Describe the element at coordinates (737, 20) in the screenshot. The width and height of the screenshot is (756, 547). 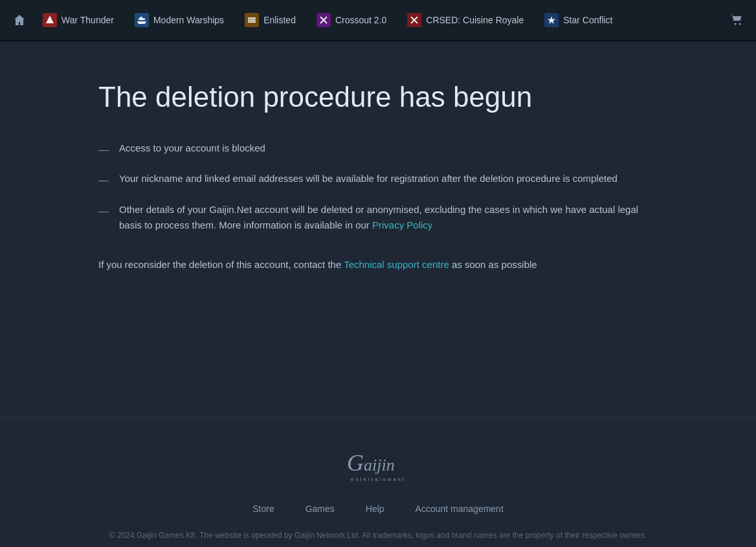
I see `cart-button` at that location.